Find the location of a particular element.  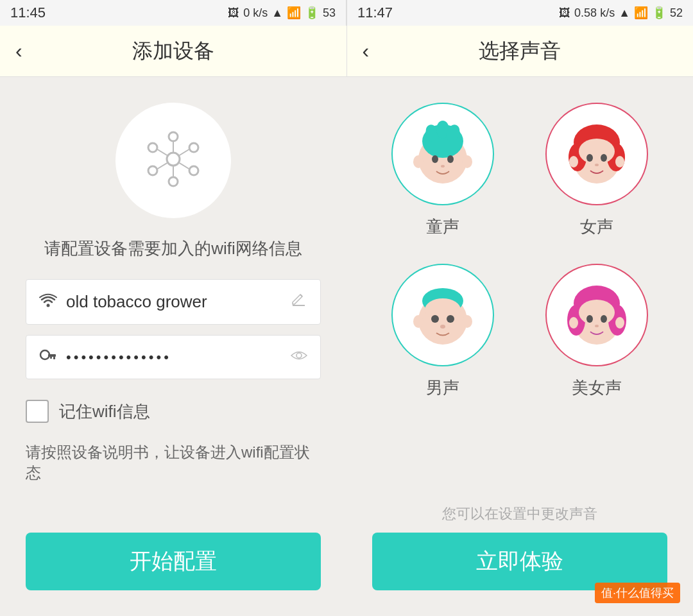

battery-level-right: 52 is located at coordinates (676, 13).